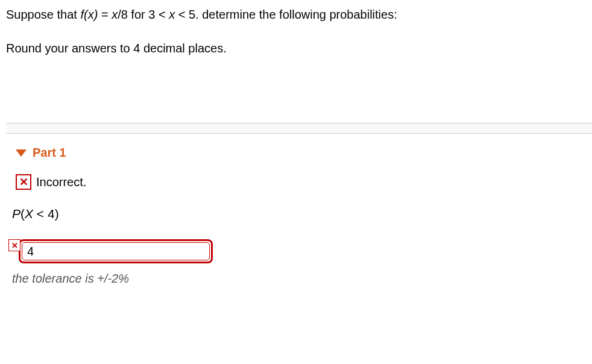  What do you see at coordinates (299, 14) in the screenshot?
I see `problem-statement-line1: Suppose that f(x) = x/8 for 3 < x < 5. d…` at bounding box center [299, 14].